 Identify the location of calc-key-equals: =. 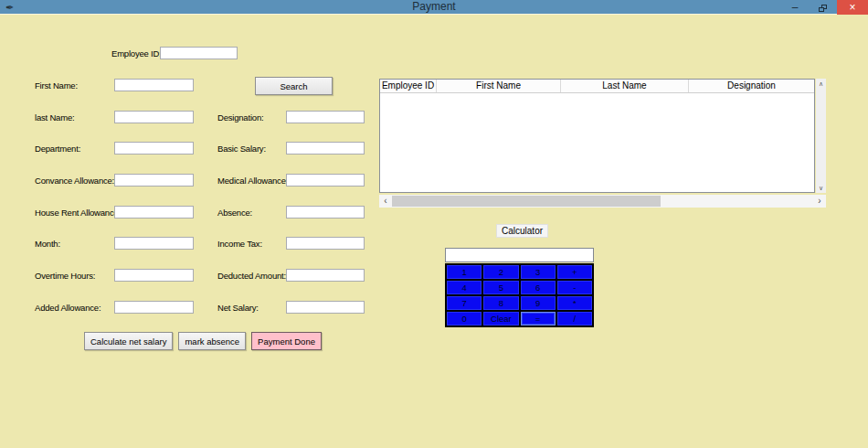
(538, 318).